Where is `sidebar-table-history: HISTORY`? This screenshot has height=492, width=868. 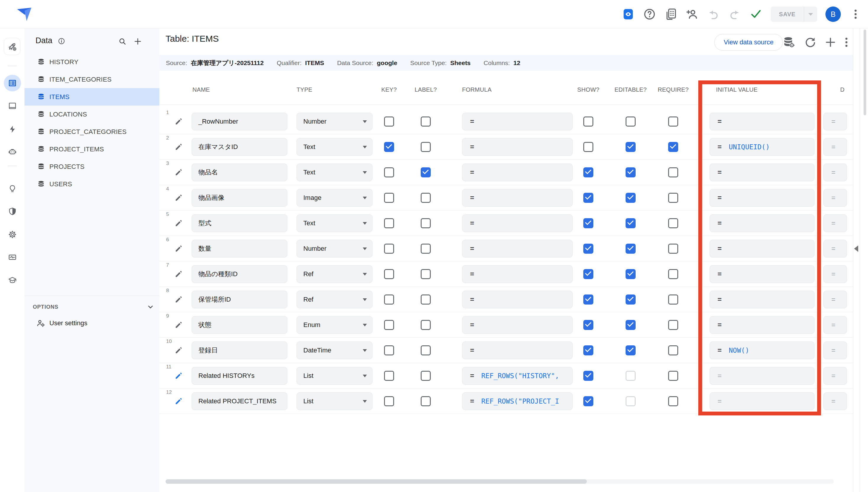 sidebar-table-history: HISTORY is located at coordinates (92, 62).